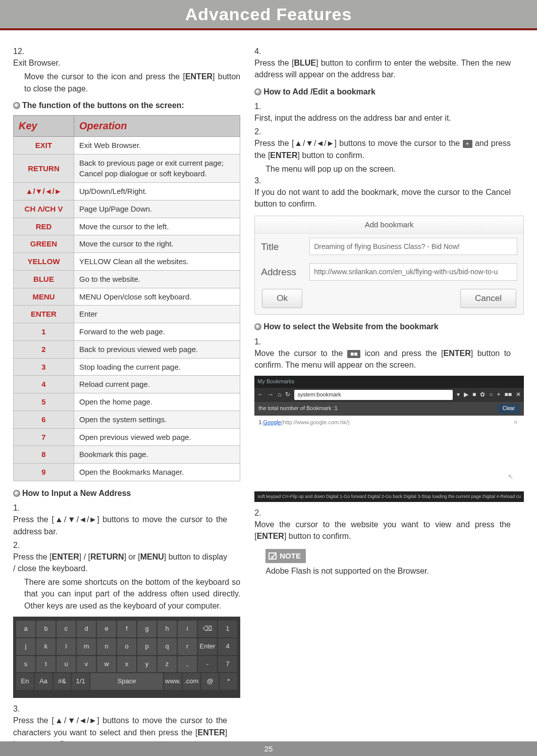 The height and width of the screenshot is (756, 537). Describe the element at coordinates (389, 438) in the screenshot. I see `bookmarks-manager: My Bookmarks ← → ⌂ ↻ system:bookmark ▾ ▶…` at that location.